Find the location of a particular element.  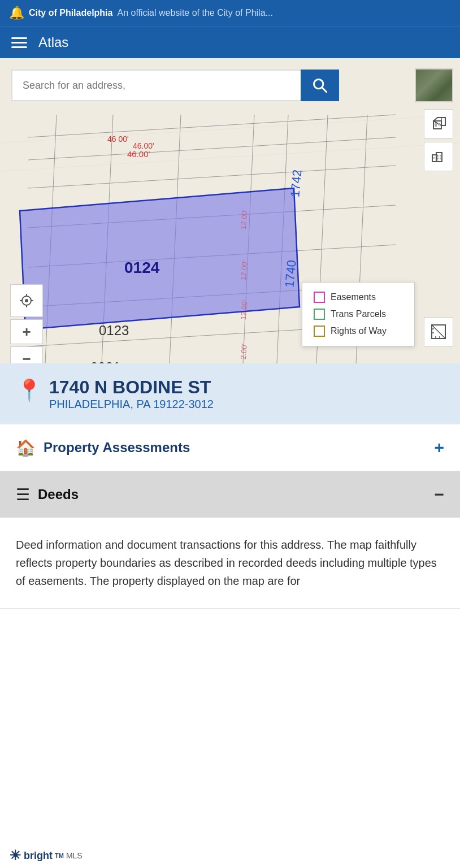

locate-icon is located at coordinates (27, 301).